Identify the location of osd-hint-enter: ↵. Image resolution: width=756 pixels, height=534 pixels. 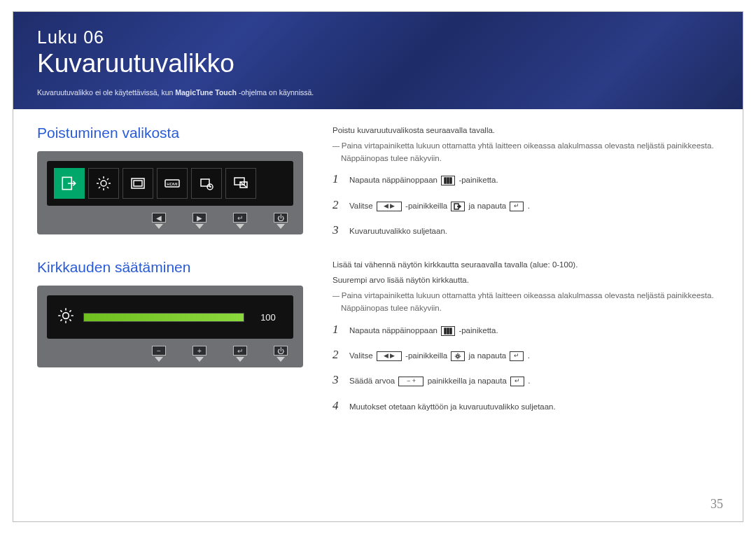
(240, 221).